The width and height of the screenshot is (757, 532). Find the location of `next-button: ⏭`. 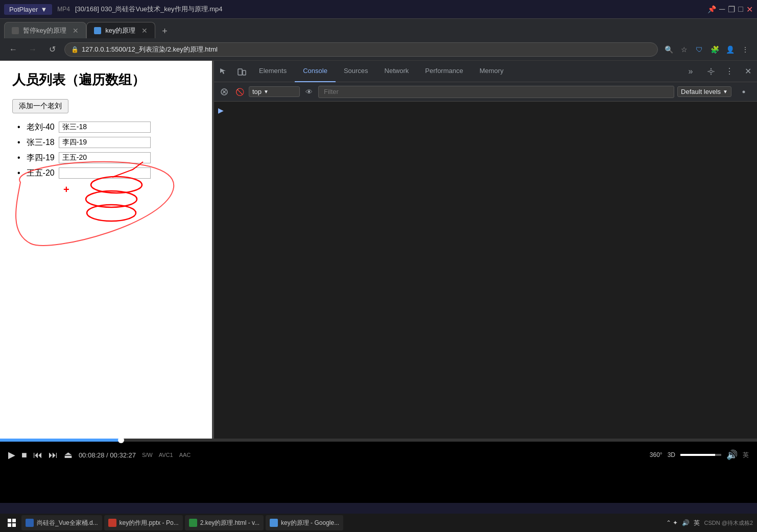

next-button: ⏭ is located at coordinates (53, 455).